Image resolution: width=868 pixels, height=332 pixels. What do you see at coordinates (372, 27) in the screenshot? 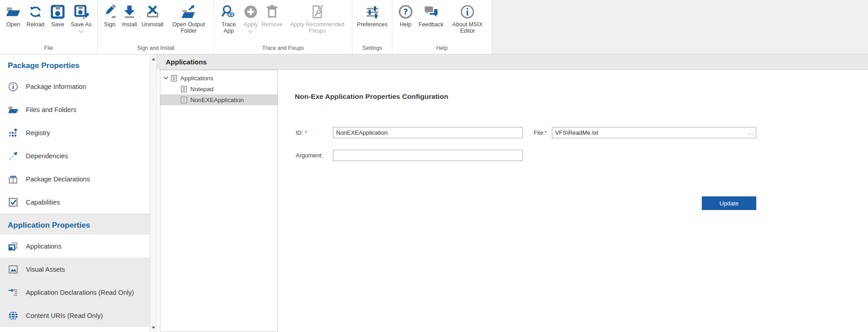
I see `ribbon-group-settings: Preferences Settings` at bounding box center [372, 27].